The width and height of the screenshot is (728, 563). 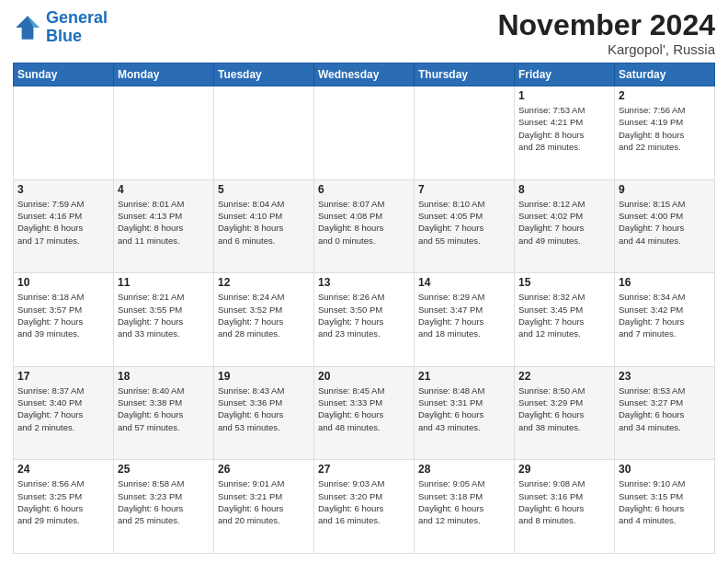 What do you see at coordinates (63, 223) in the screenshot?
I see `day-info: Sunrise: 7:59 AMSunset: 4:16 PMDaylight:…` at bounding box center [63, 223].